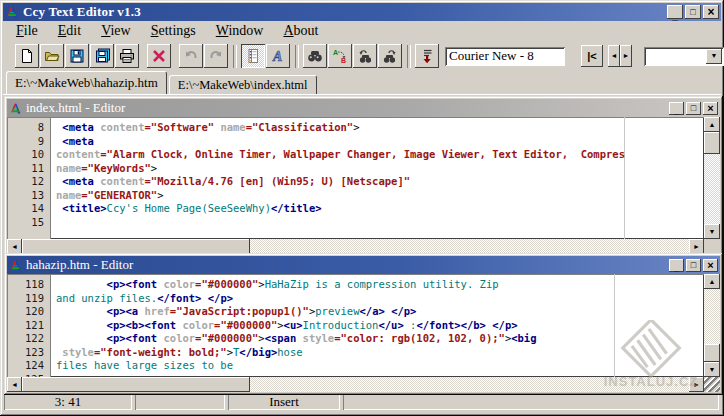 The image size is (724, 416). I want to click on open-file-button, so click(52, 56).